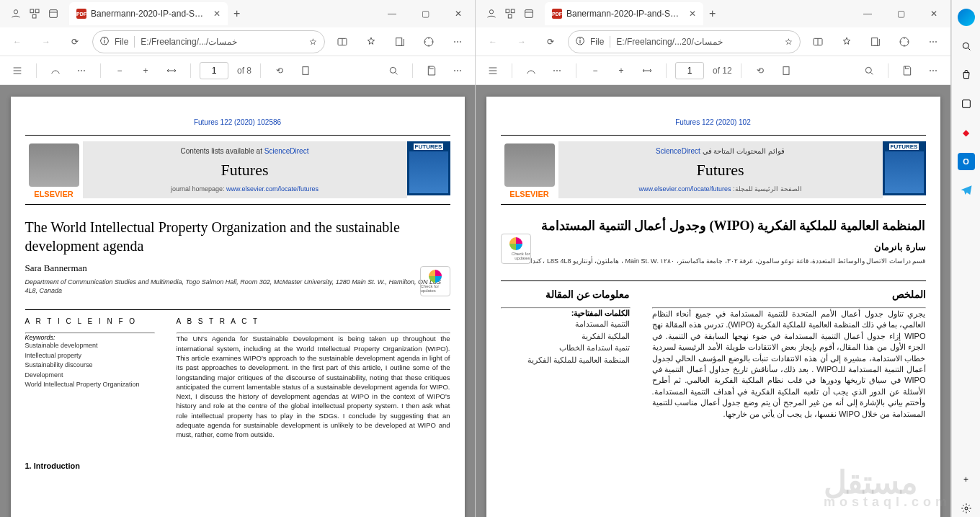  Describe the element at coordinates (121, 42) in the screenshot. I see `url-scheme: File` at that location.